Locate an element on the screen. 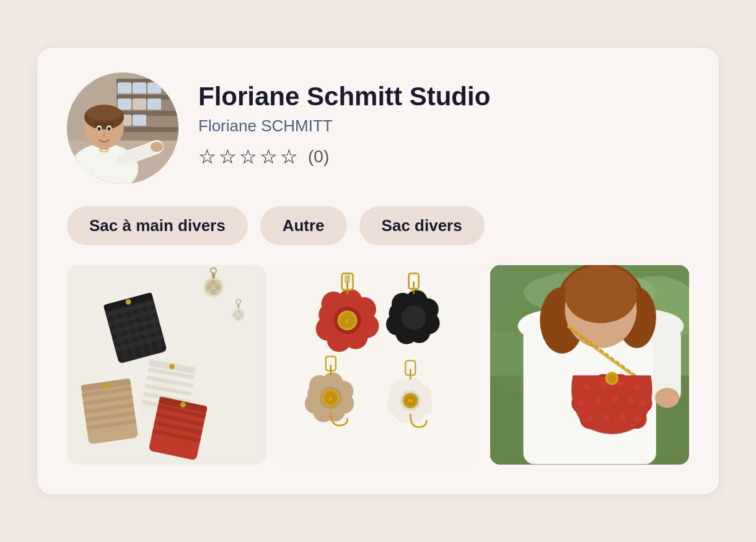 The image size is (756, 542). category-tags: Sac à main divers Autre Sac divers is located at coordinates (378, 225).